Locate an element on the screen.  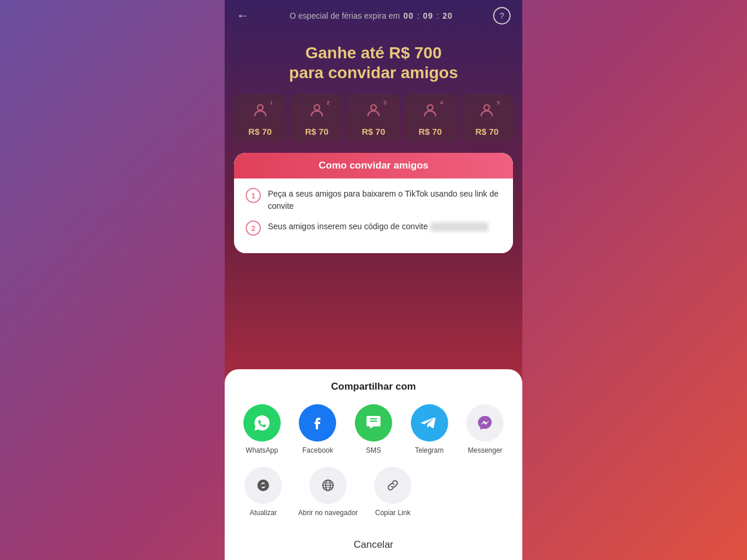
share-sheet: Compartilhar com WhatsApp Facebo is located at coordinates (374, 464).